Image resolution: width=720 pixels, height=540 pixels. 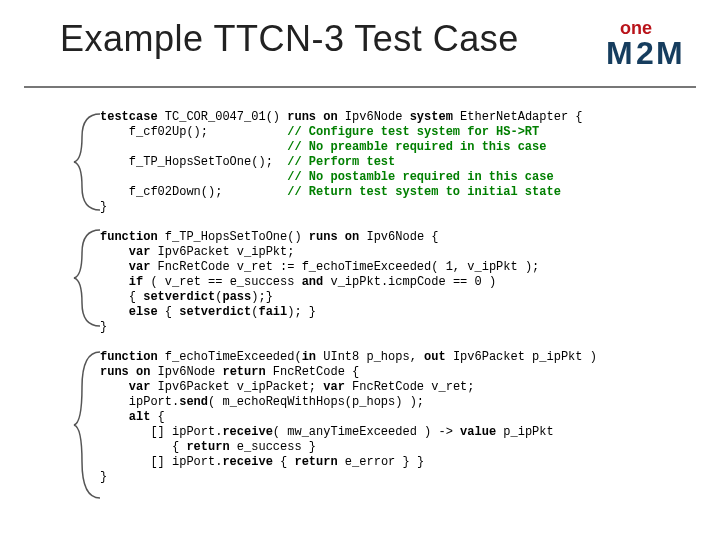 What do you see at coordinates (522, 357) in the screenshot?
I see `txt: Ipv6Packet p_ipPkt )` at bounding box center [522, 357].